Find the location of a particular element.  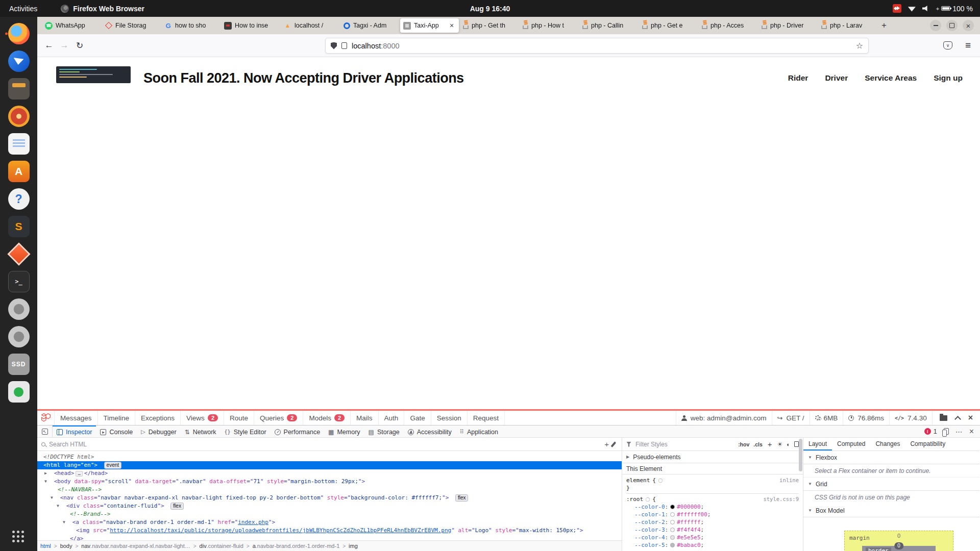

debugbar-close-icon is located at coordinates (971, 418).